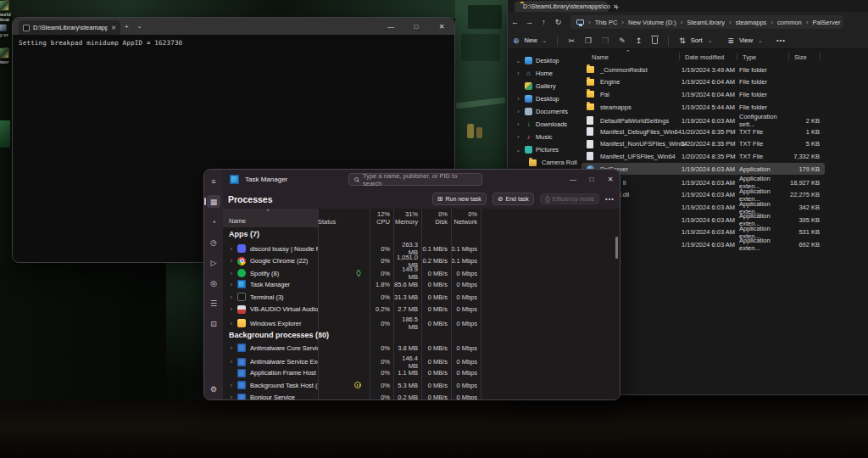 This screenshot has width=868, height=458. Describe the element at coordinates (561, 7) in the screenshot. I see `explorer-tab: D:\SteamLibrary\steamapps\co ✕` at that location.